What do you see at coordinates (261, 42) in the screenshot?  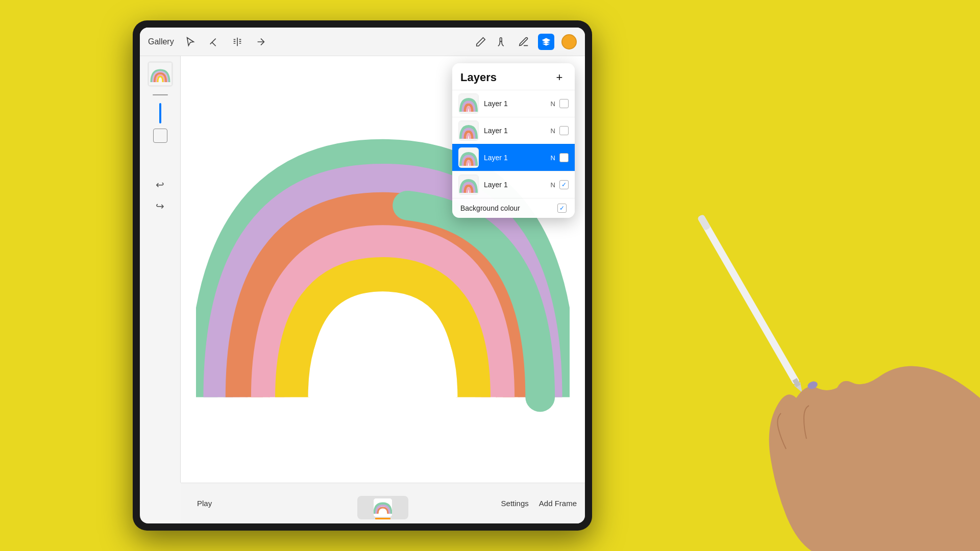 I see `move-tool-icon` at bounding box center [261, 42].